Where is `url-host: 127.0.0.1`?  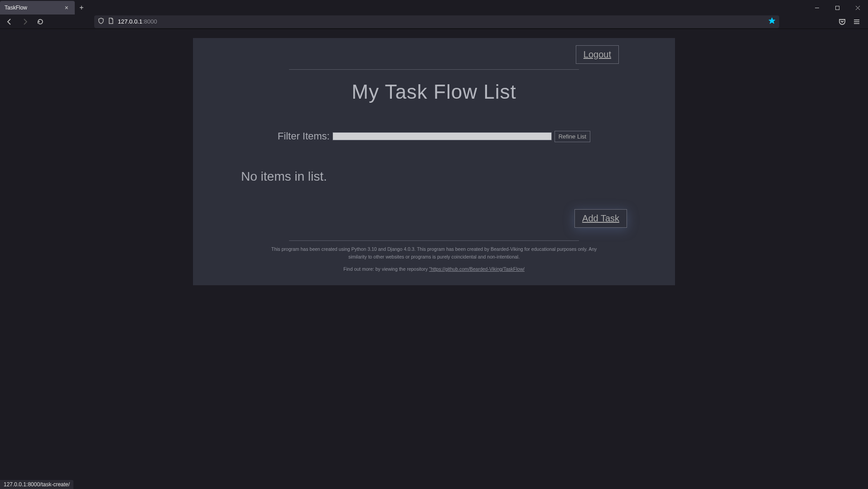 url-host: 127.0.0.1 is located at coordinates (130, 22).